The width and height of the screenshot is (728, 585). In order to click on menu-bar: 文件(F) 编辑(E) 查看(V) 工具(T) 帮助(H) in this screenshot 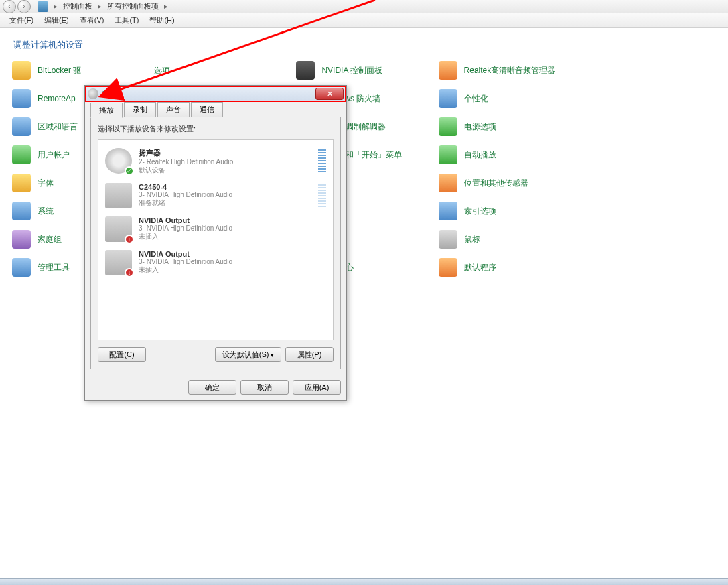, I will do `click(364, 21)`.